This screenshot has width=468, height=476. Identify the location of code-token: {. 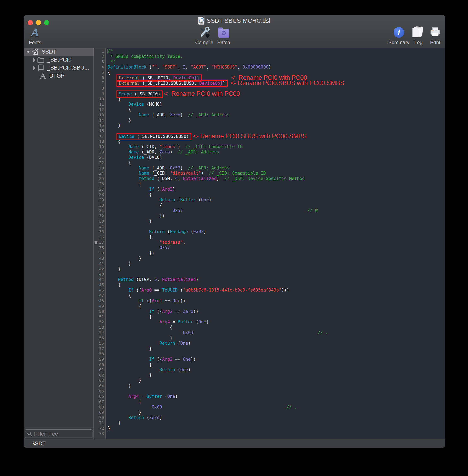
(124, 184).